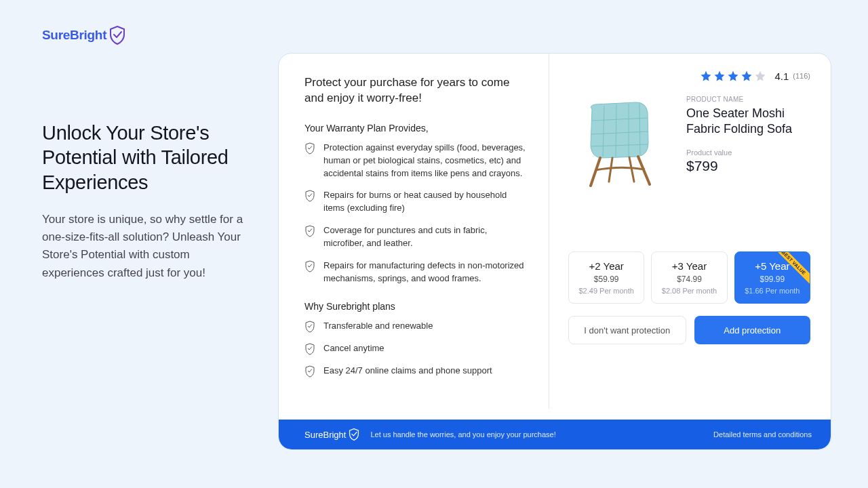  What do you see at coordinates (417, 371) in the screenshot?
I see `list-item: Easy 24/7 online claims and phone suppor…` at bounding box center [417, 371].